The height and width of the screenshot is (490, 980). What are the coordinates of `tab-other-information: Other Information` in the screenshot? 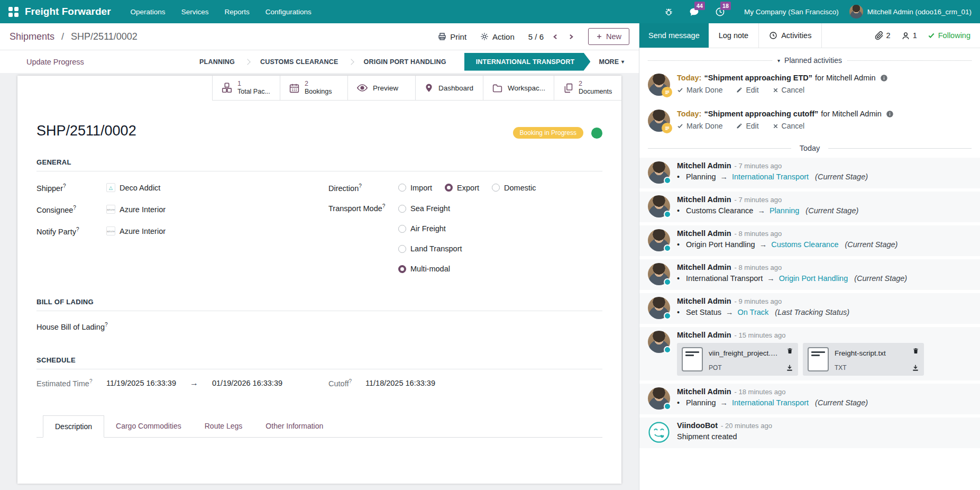 It's located at (294, 427).